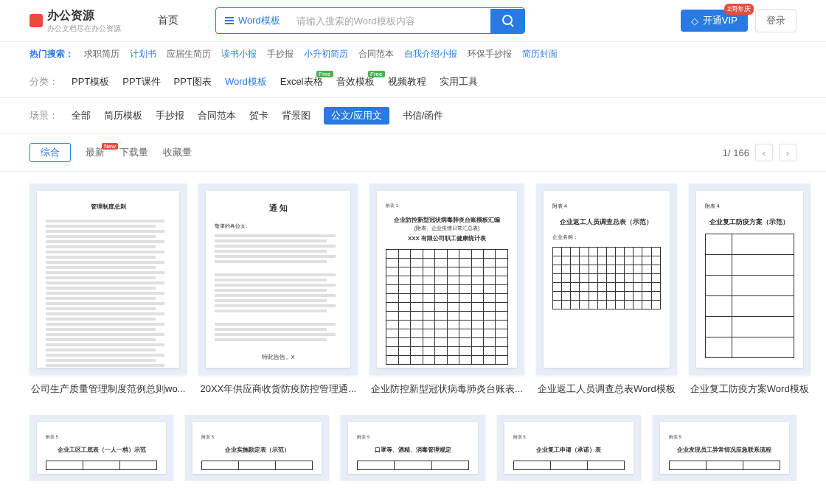 This screenshot has width=826, height=504. I want to click on search-category: Word模板, so click(252, 21).